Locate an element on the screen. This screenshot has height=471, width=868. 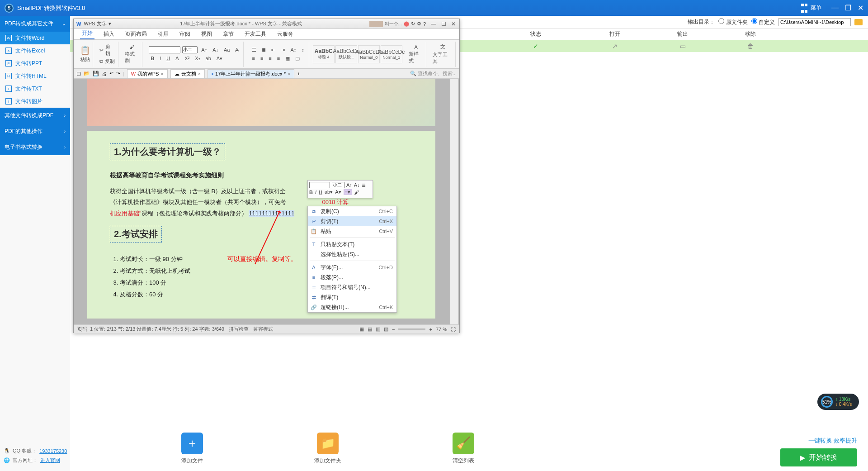
view-read-icon: ▤ is located at coordinates (370, 329).